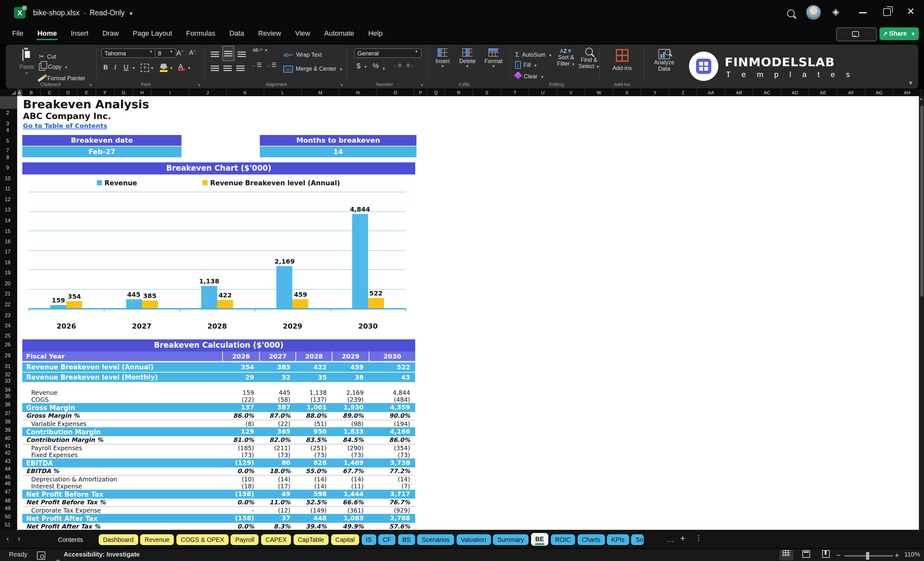 This screenshot has width=924, height=561. What do you see at coordinates (8, 345) in the screenshot?
I see `row-header-26: 26` at bounding box center [8, 345].